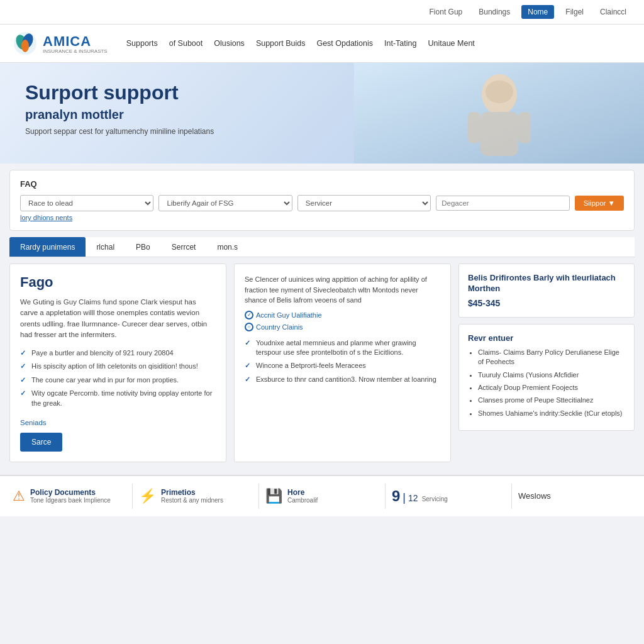 The image size is (644, 644). What do you see at coordinates (547, 363) in the screenshot?
I see `right-column: Belis Drifirontes Barly wih tleurliatach…` at bounding box center [547, 363].